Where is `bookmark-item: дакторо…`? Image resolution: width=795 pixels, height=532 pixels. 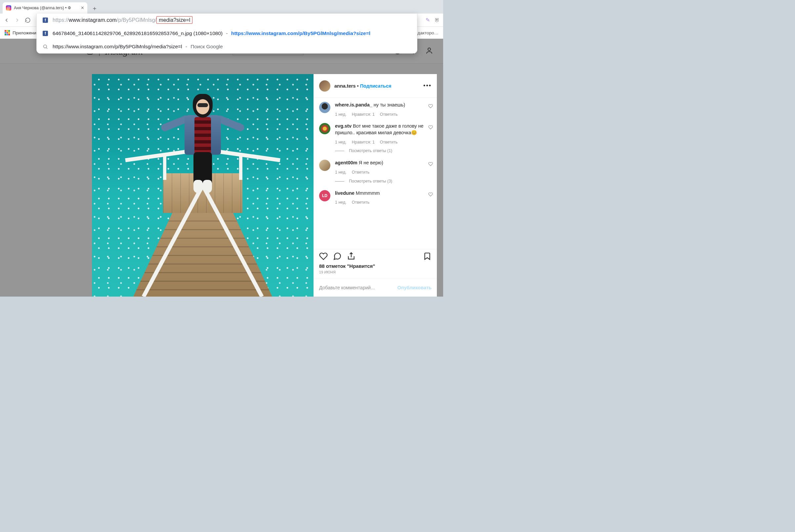
bookmark-item: дакторо… is located at coordinates (428, 33).